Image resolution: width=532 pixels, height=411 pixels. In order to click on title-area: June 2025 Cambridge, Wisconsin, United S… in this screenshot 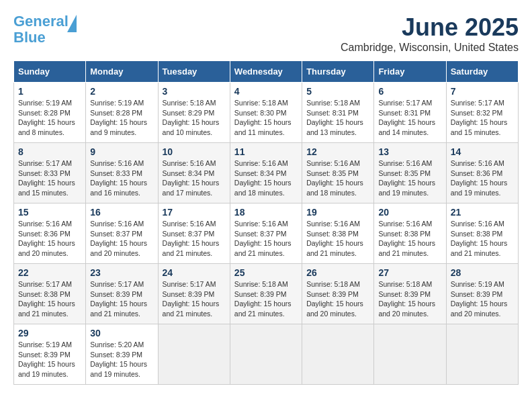, I will do `click(430, 34)`.